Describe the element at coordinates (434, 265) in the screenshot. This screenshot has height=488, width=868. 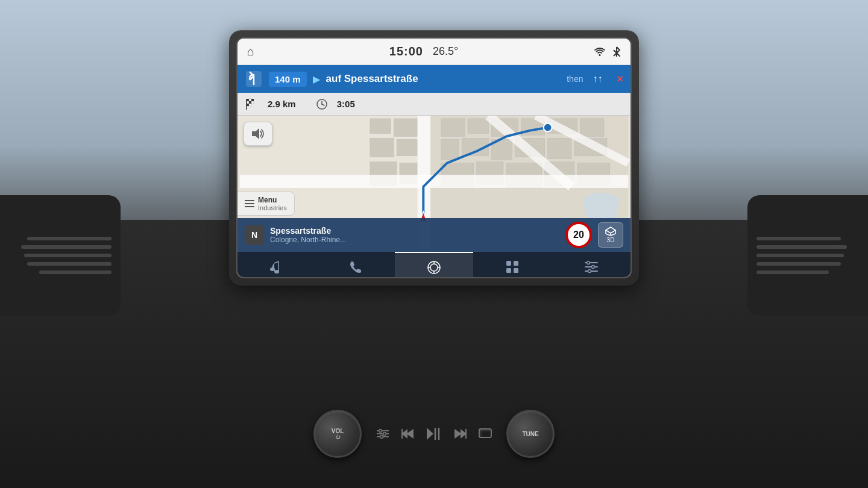
I see `tab-navigation: Navigation` at that location.